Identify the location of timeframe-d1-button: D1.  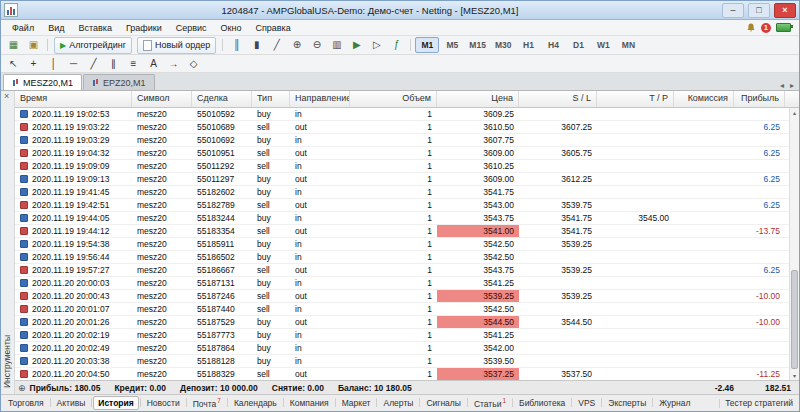
(578, 45).